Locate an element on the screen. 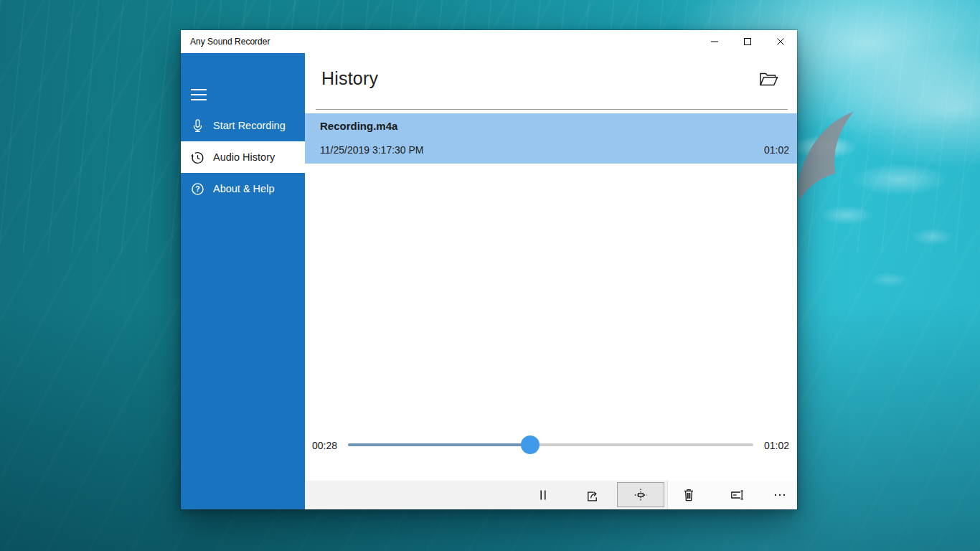  recording-list-item: Recording.m4a 11/25/2019 3:17:30 PM 01:0… is located at coordinates (551, 138).